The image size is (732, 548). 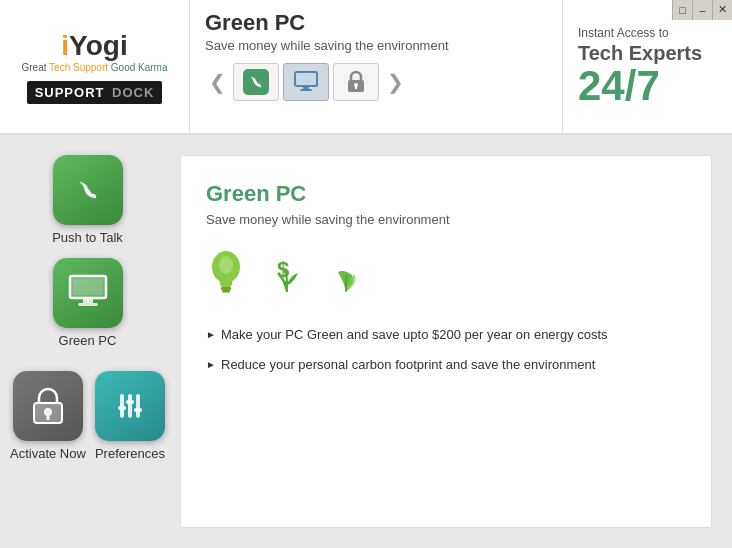 I want to click on support-dock-label: SUPPORT DOCK, so click(x=95, y=92).